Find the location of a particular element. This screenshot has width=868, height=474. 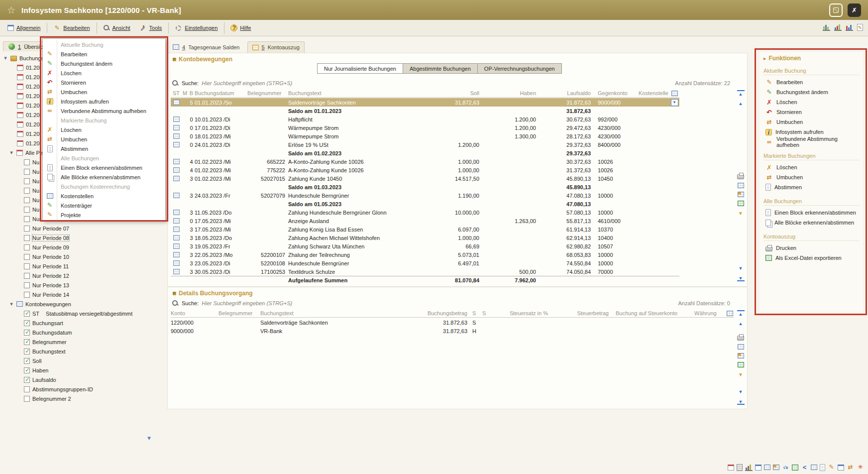

table-row: 3 22.05.2023 /Mo 52200107 Zhalung der Te… is located at coordinates (425, 255).